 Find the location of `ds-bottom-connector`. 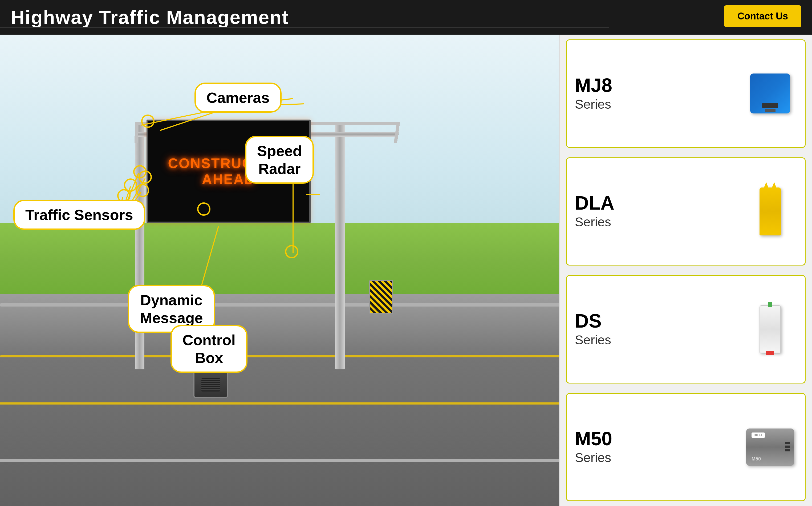

ds-bottom-connector is located at coordinates (770, 353).